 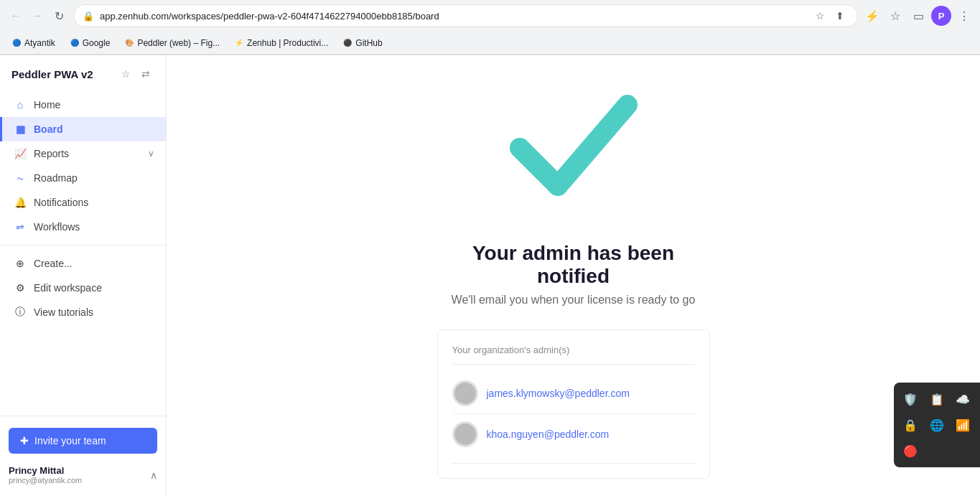 I want to click on admins-label: Your organization's admin(s), so click(x=574, y=355).